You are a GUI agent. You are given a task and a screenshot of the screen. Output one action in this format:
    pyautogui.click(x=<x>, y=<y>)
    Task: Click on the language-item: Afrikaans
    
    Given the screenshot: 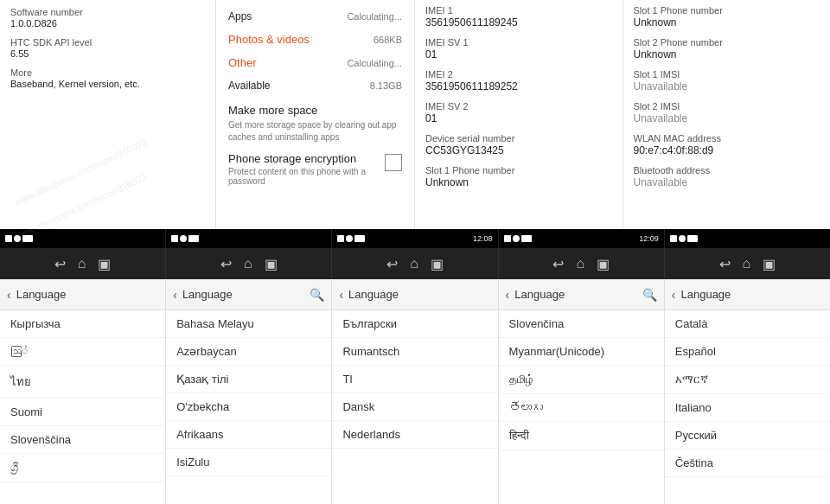 What is the action you would take?
    pyautogui.click(x=249, y=435)
    